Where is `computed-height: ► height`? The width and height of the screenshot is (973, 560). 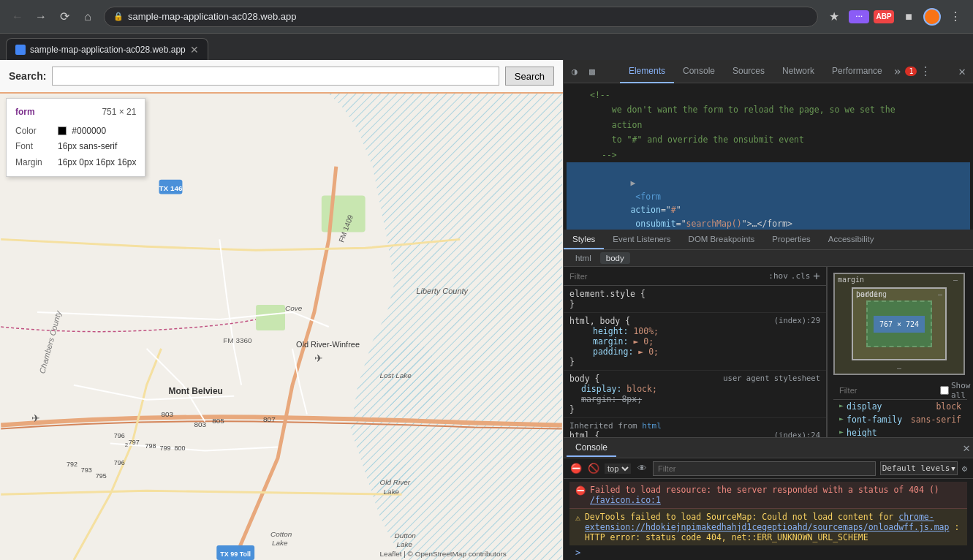
computed-height: ► height is located at coordinates (901, 431).